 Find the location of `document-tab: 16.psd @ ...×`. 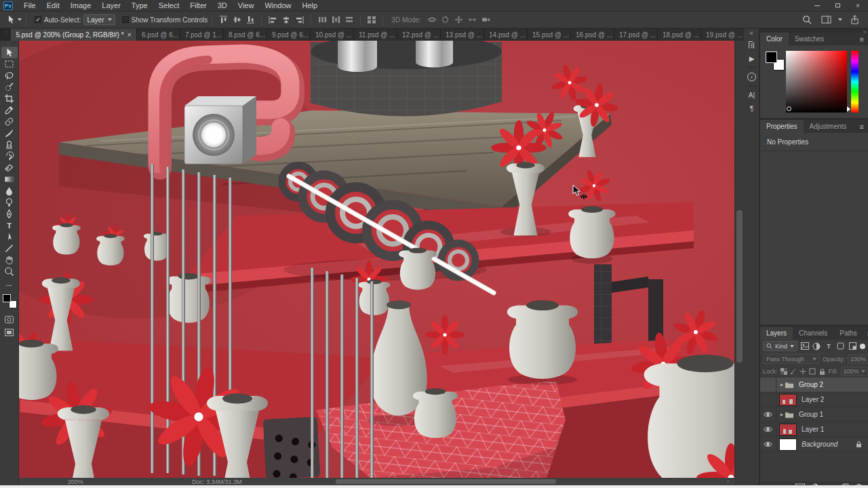

document-tab: 16.psd @ ...× is located at coordinates (593, 35).